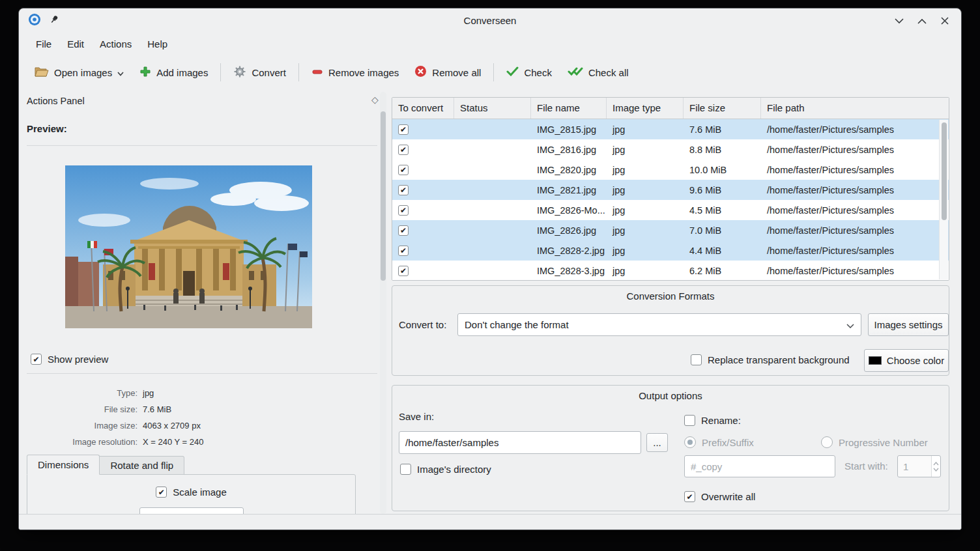 This screenshot has height=551, width=980. What do you see at coordinates (456, 73) in the screenshot?
I see `remove-all-label: Remove all` at bounding box center [456, 73].